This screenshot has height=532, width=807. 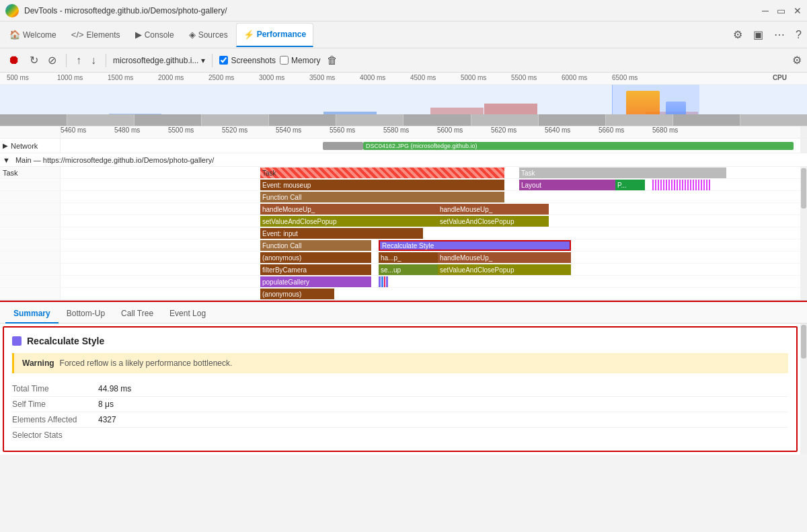 What do you see at coordinates (430, 145) in the screenshot?
I see `network-track-content: DSC04162.JPG (microsoftedge.github.io)` at bounding box center [430, 145].